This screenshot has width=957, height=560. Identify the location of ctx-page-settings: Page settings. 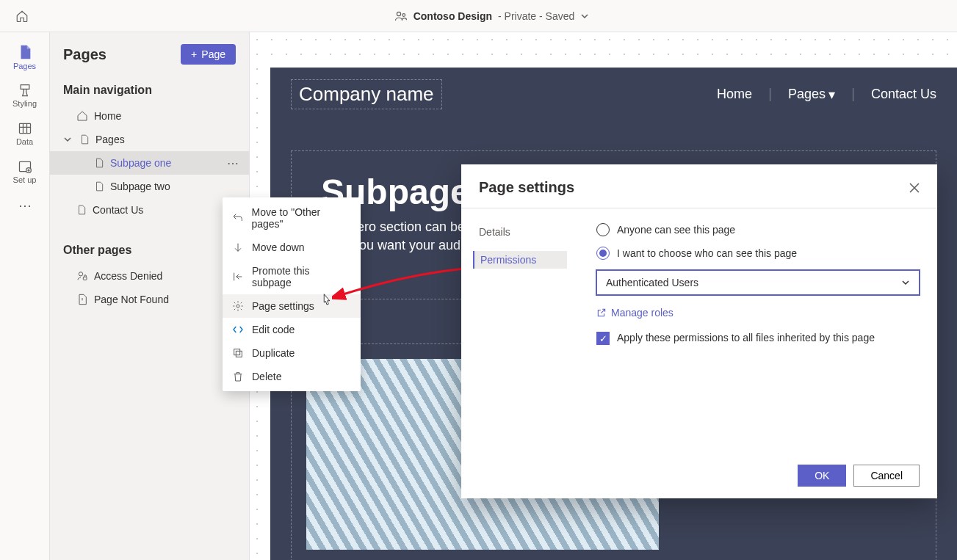
(292, 306).